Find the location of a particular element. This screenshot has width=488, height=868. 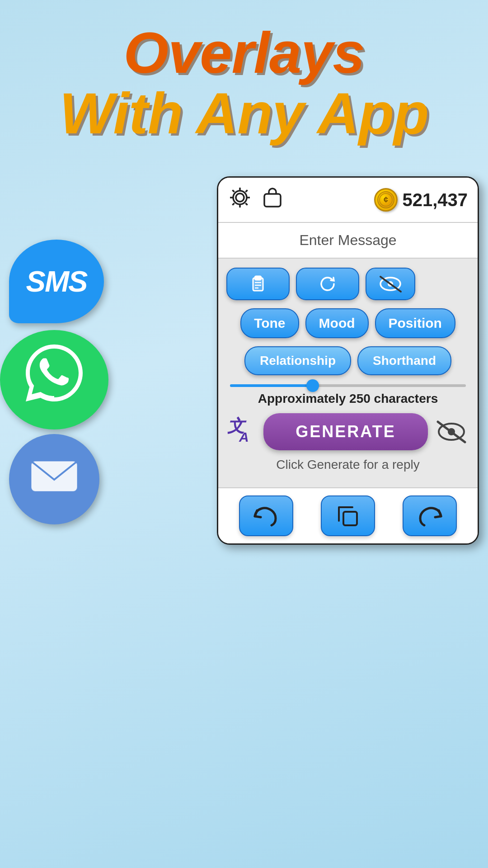

top-buttons-row is located at coordinates (348, 284).